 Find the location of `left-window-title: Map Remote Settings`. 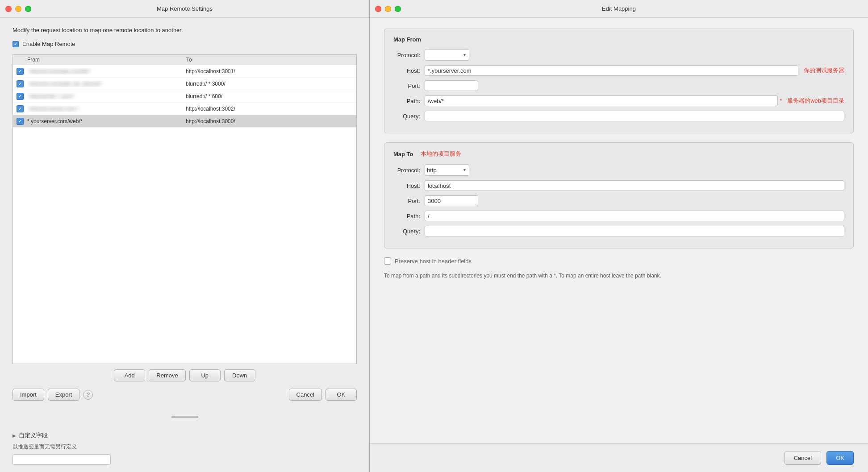

left-window-title: Map Remote Settings is located at coordinates (185, 9).